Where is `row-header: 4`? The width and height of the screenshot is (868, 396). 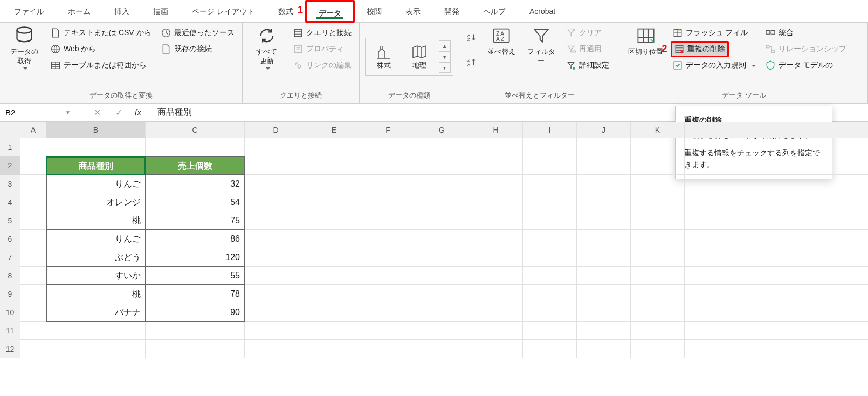
row-header: 4 is located at coordinates (10, 202).